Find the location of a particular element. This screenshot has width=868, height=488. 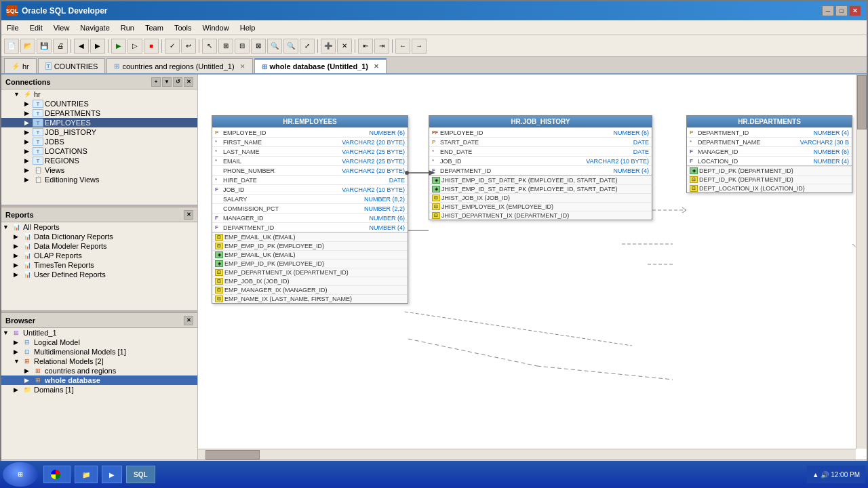

save-button: 💾 is located at coordinates (44, 46).